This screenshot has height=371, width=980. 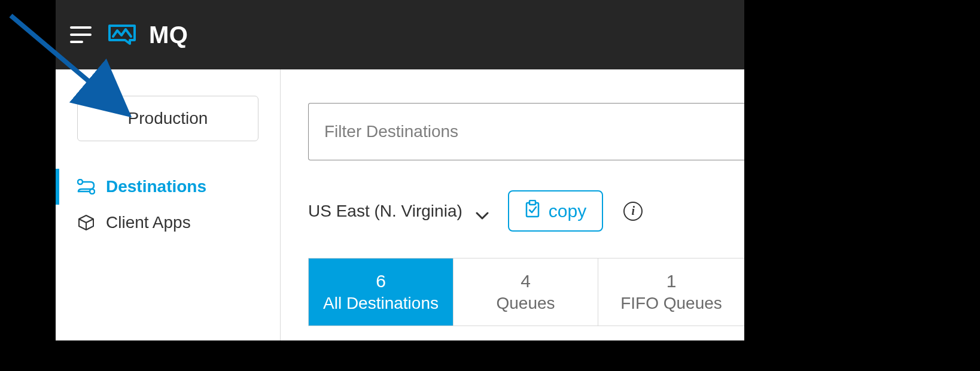 I want to click on sidebar-item-client-apps: Client Apps, so click(x=168, y=223).